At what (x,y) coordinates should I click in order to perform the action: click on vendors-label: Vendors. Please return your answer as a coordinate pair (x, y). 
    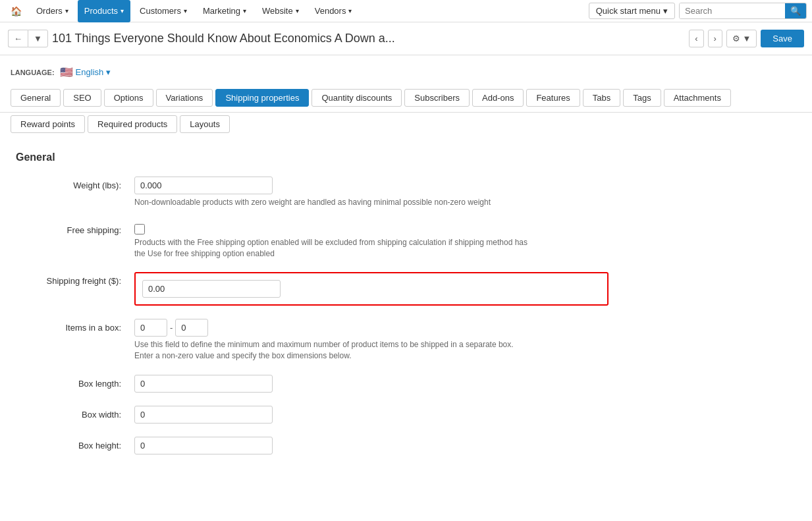
    Looking at the image, I should click on (331, 11).